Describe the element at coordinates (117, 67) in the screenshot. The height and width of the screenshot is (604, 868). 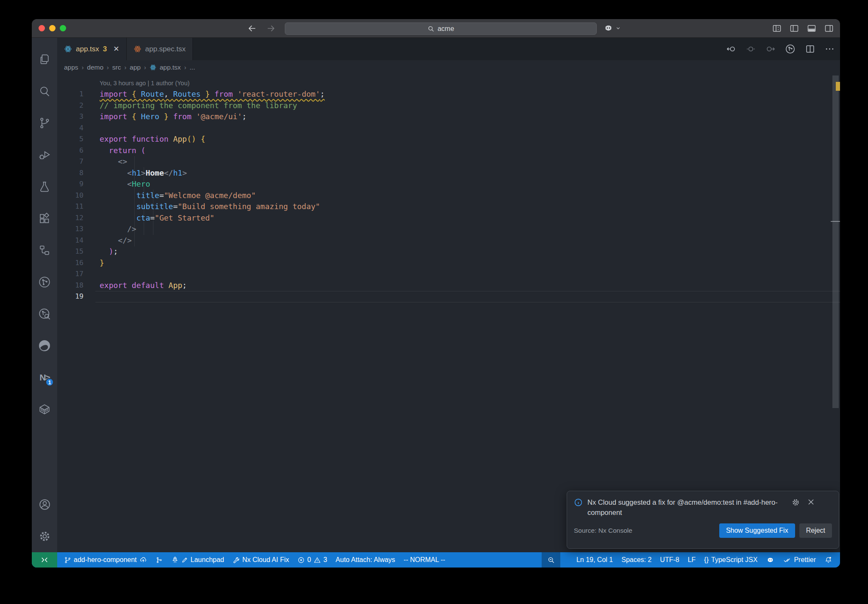
I see `breadcrumb-item: src` at that location.